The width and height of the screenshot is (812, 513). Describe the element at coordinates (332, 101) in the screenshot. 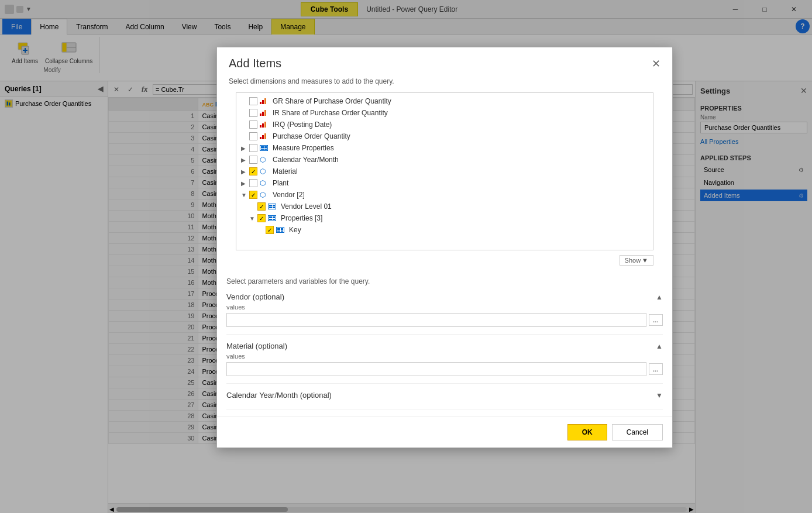

I see `tree-label: GR Share of Purchase Order Quantity` at that location.